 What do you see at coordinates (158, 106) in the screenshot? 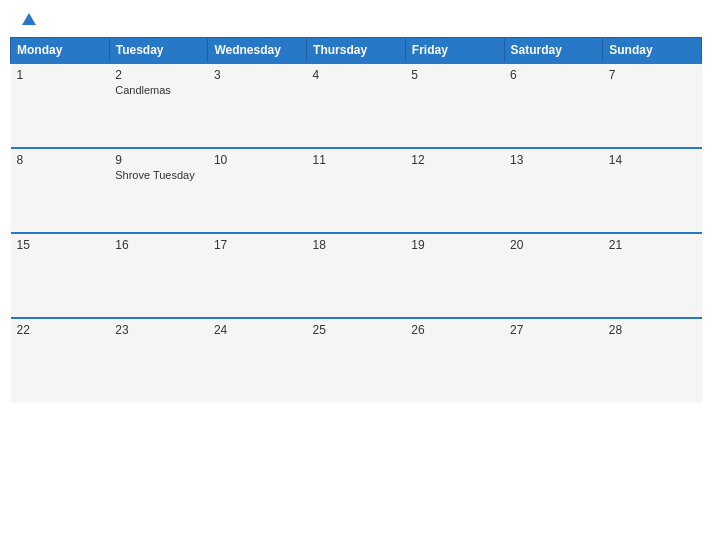
I see `day-cell: 2Candlemas` at bounding box center [158, 106].